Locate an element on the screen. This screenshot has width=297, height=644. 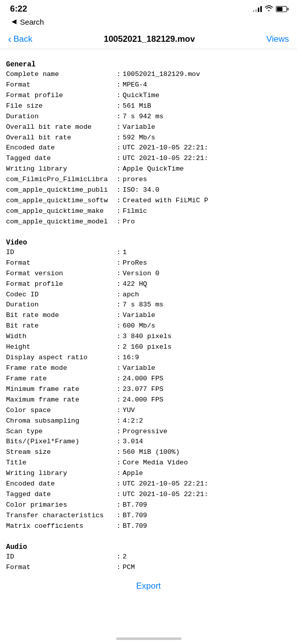
row-key: Format profile is located at coordinates (61, 285).